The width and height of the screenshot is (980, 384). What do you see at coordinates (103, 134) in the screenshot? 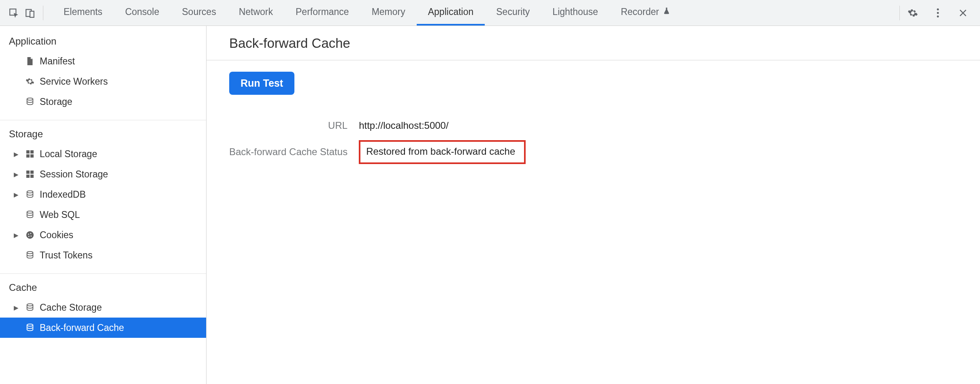
I see `sidebar-group-storage: Storage` at bounding box center [103, 134].